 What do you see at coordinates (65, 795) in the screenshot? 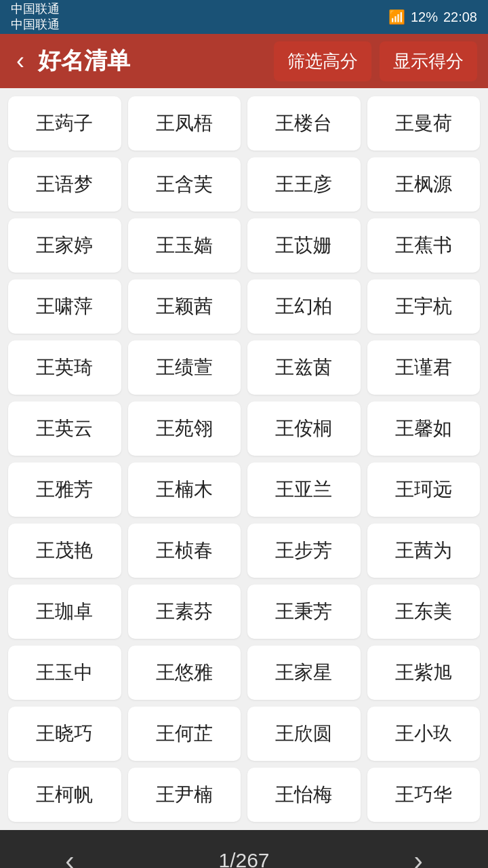
I see `name-card: 王柯帆` at bounding box center [65, 795].